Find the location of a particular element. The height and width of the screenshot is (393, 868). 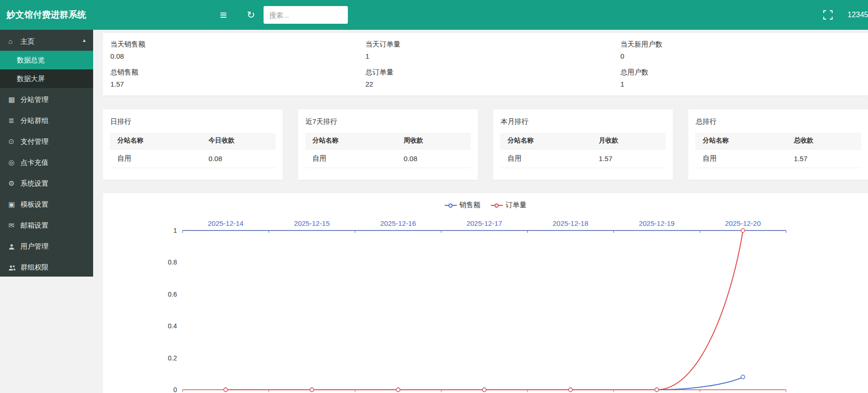

svg-text: 0.2 is located at coordinates (173, 358).